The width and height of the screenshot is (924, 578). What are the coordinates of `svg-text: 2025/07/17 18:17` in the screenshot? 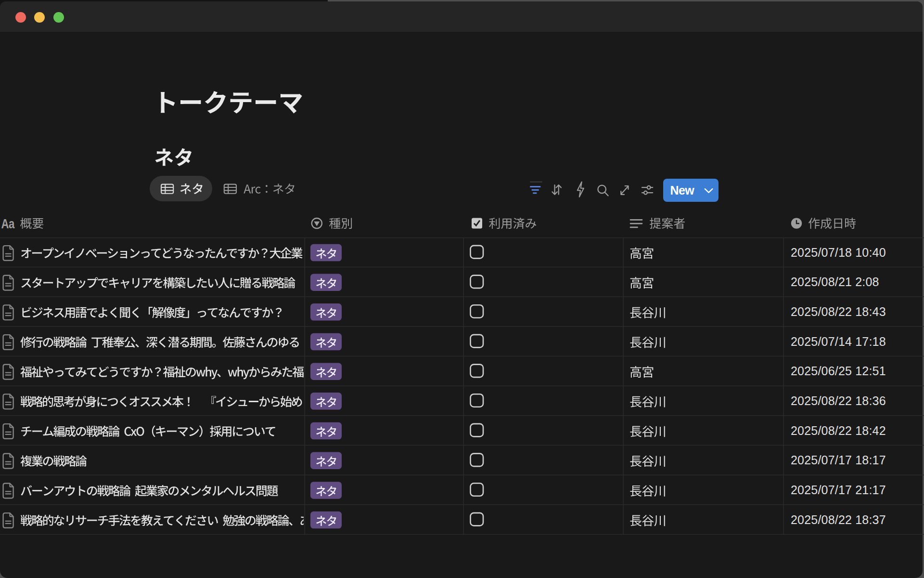 It's located at (838, 460).